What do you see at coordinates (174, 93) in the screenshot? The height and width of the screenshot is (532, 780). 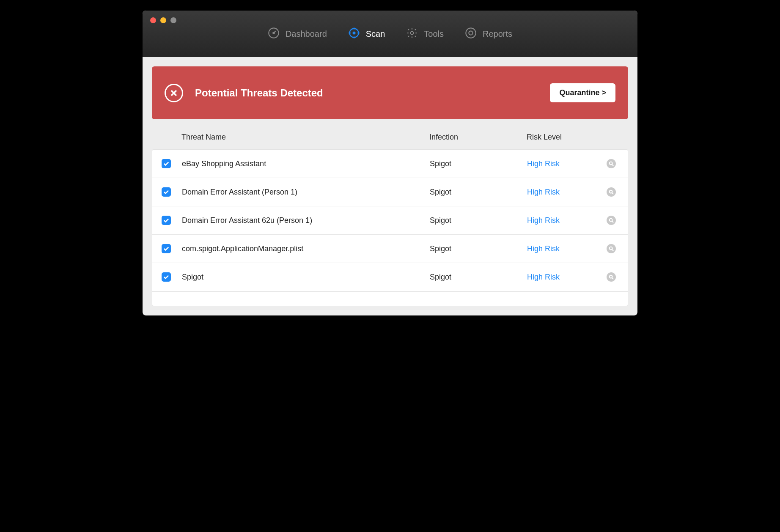 I see `threat-x-icon` at bounding box center [174, 93].